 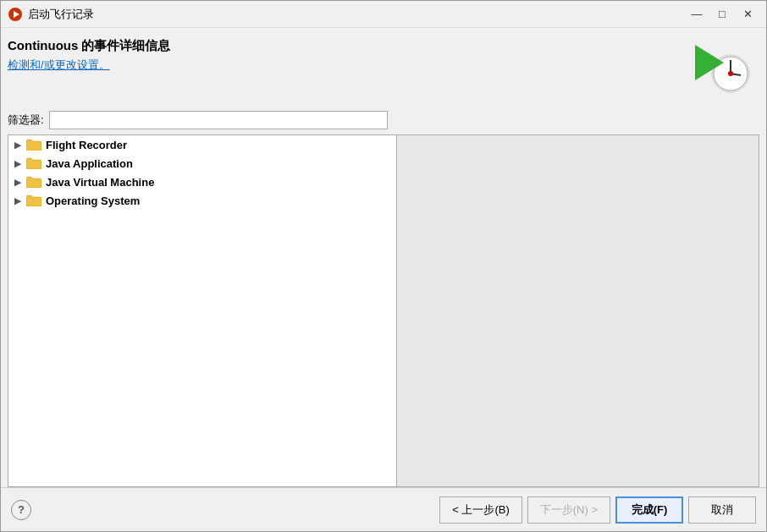 What do you see at coordinates (218, 201) in the screenshot?
I see `tree-item-label-operating-system: Operating System` at bounding box center [218, 201].